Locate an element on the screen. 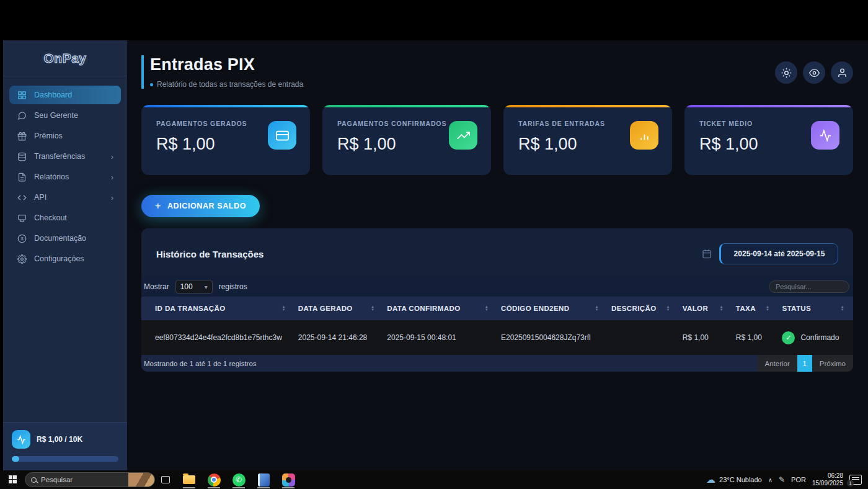 The height and width of the screenshot is (489, 868). column-header-status: STATUS is located at coordinates (816, 308).